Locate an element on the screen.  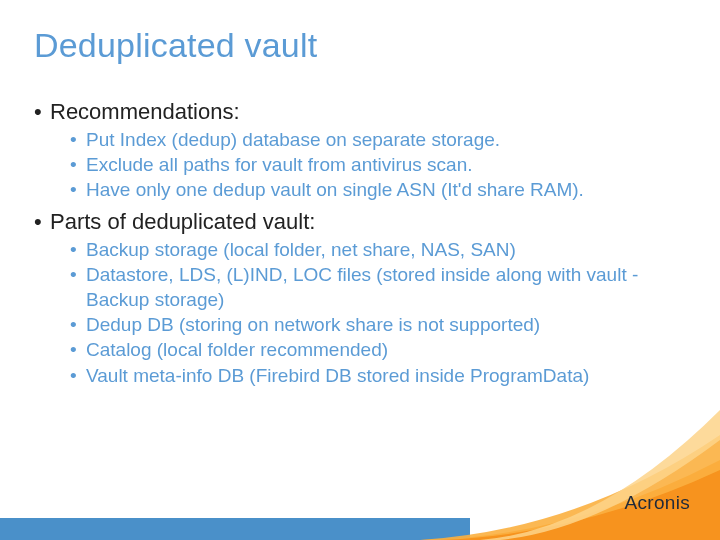
footer-band is located at coordinates (235, 529).